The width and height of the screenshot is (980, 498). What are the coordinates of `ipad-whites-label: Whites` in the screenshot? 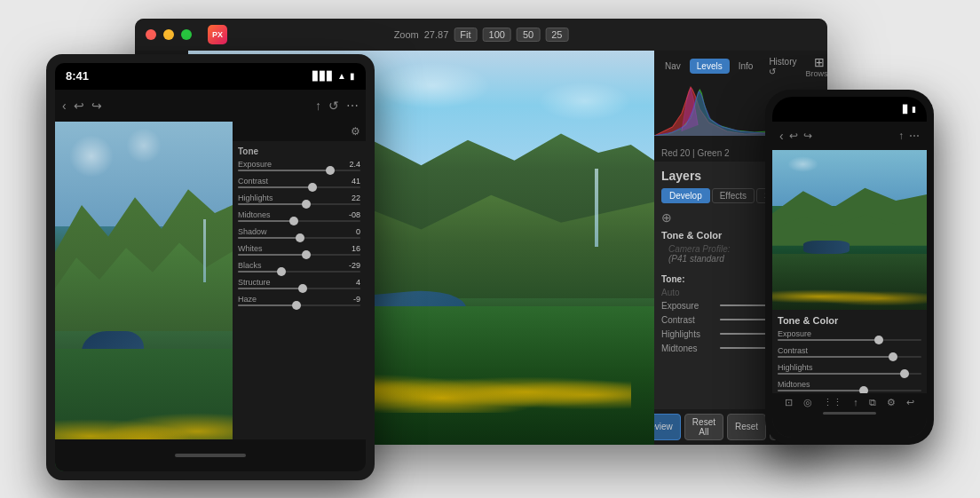 It's located at (250, 249).